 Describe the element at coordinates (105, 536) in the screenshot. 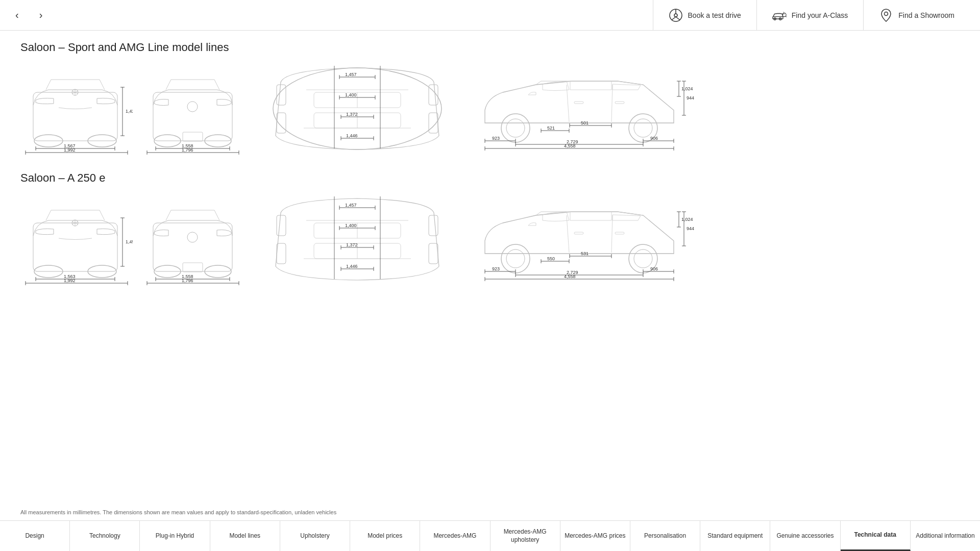

I see `nav-technology: Technology` at that location.